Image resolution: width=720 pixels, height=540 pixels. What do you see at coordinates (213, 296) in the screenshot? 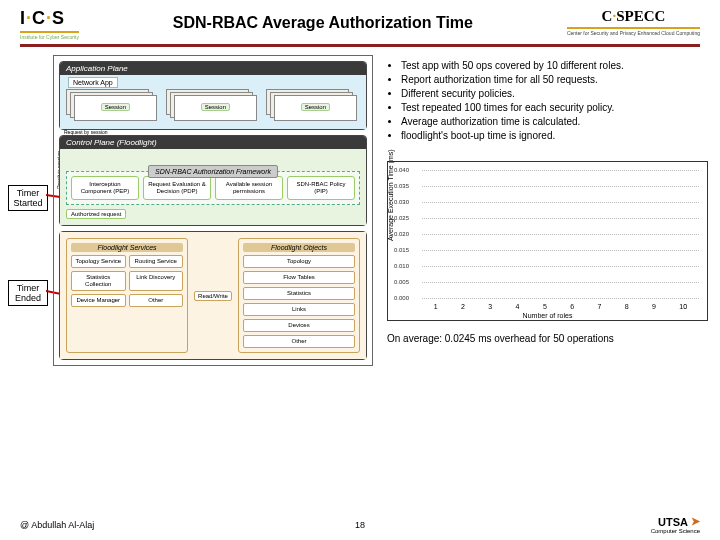
I see `read-write-label: Read/Write` at bounding box center [213, 296].